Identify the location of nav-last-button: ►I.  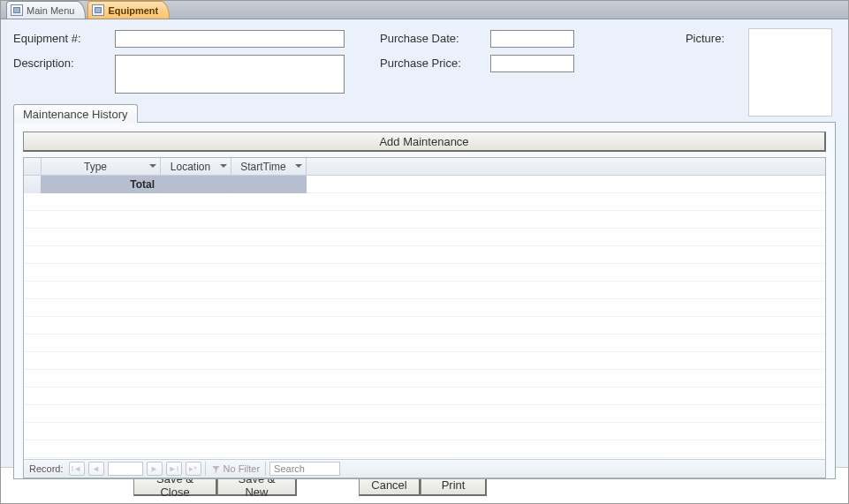
(174, 469).